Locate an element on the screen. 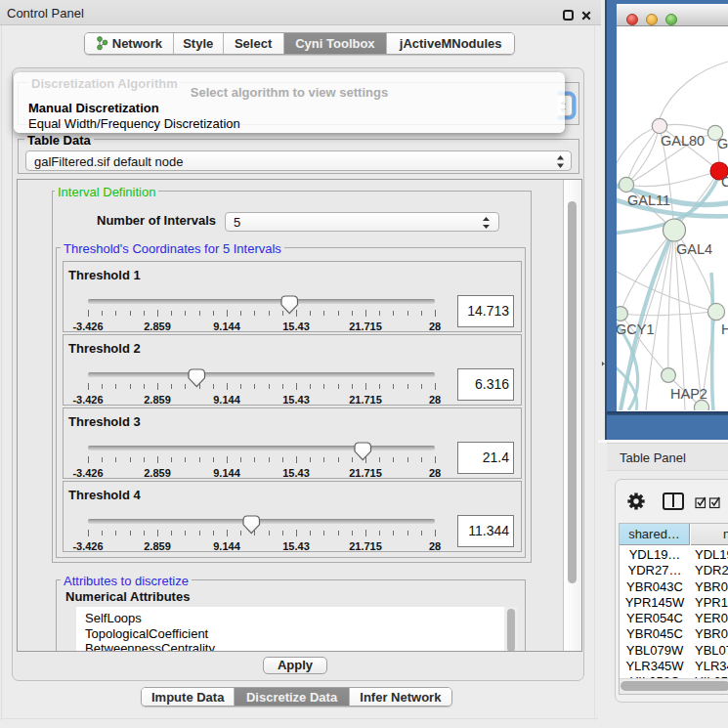  svg-text: GAL80 is located at coordinates (682, 141).